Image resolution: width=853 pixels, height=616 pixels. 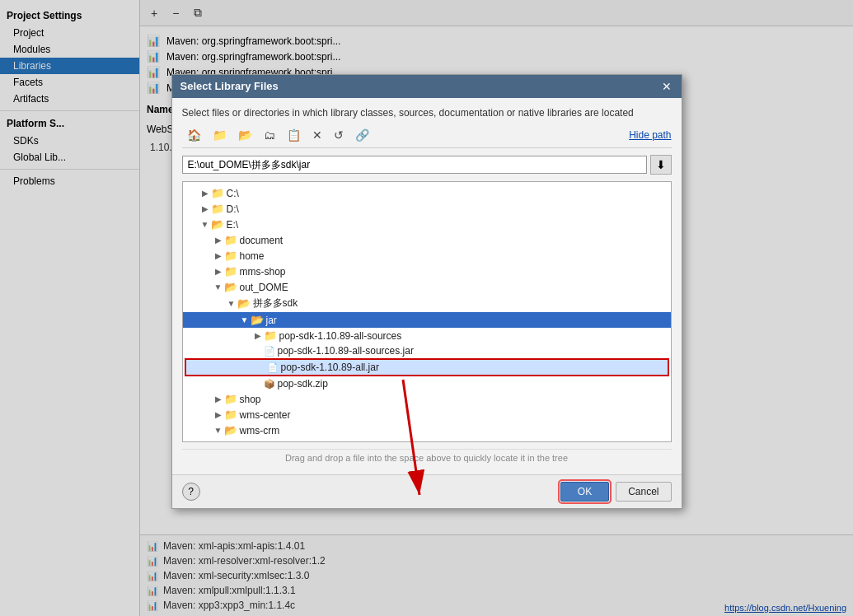 I want to click on tree-node-wms-center: ▶ 📁 wms-center, so click(x=427, y=415).